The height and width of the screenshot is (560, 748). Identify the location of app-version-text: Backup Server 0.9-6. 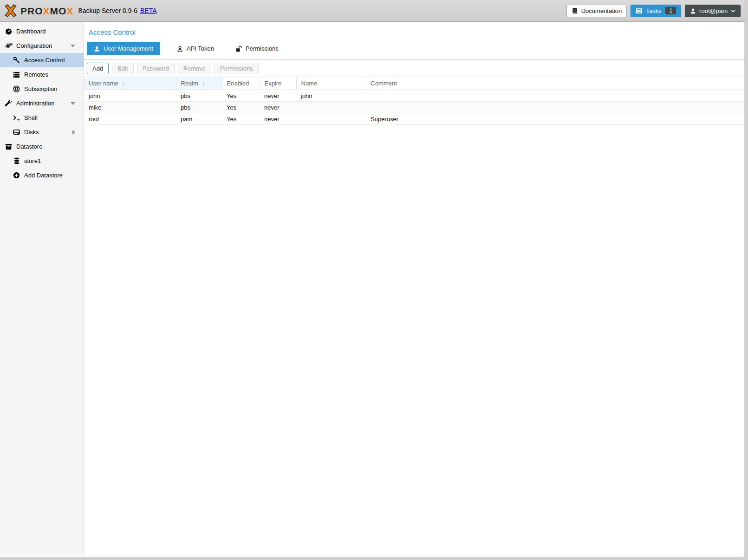
(108, 11).